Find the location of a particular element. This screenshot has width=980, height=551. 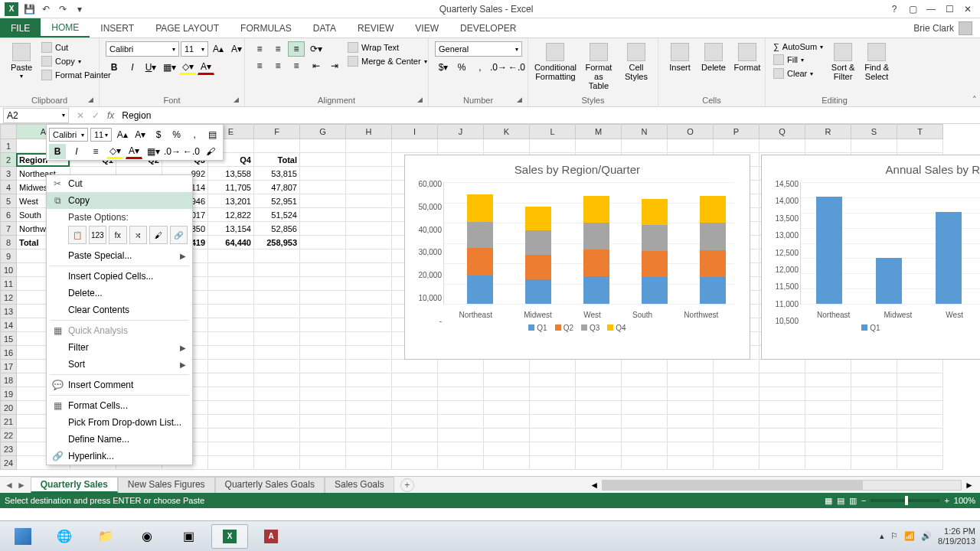

mini-comma-icon: , is located at coordinates (194, 135).